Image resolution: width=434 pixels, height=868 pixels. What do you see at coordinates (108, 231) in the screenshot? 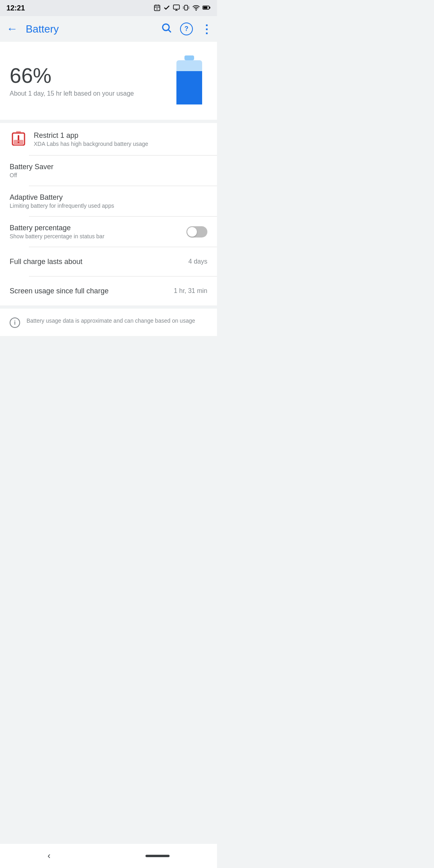
I see `battery-percentage-item: Battery percentage Show battery percenta…` at bounding box center [108, 231].